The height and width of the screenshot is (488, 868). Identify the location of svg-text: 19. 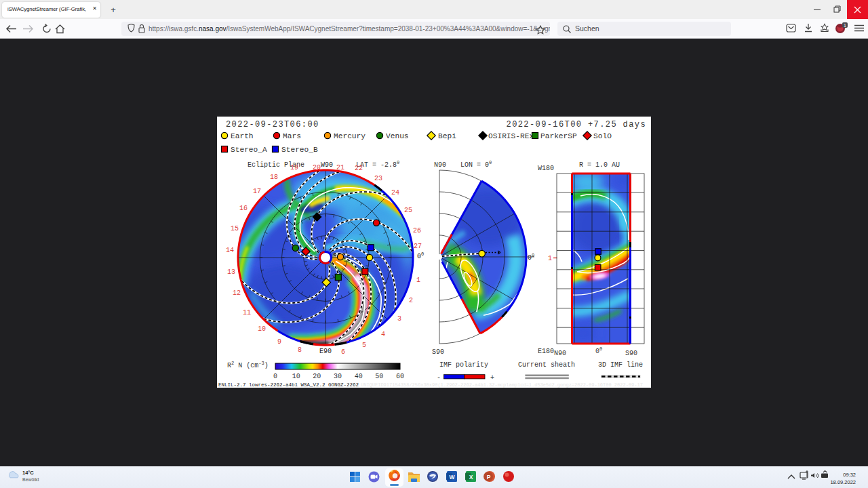
(294, 168).